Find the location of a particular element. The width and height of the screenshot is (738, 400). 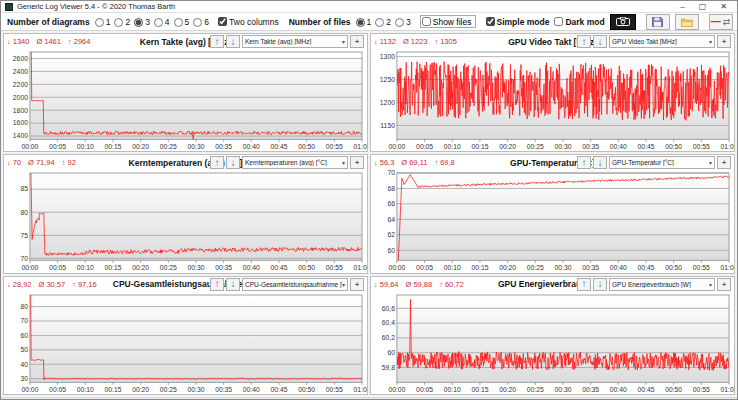

chart-plot: 140016001800200022002400260000:0000:0500… is located at coordinates (186, 100).